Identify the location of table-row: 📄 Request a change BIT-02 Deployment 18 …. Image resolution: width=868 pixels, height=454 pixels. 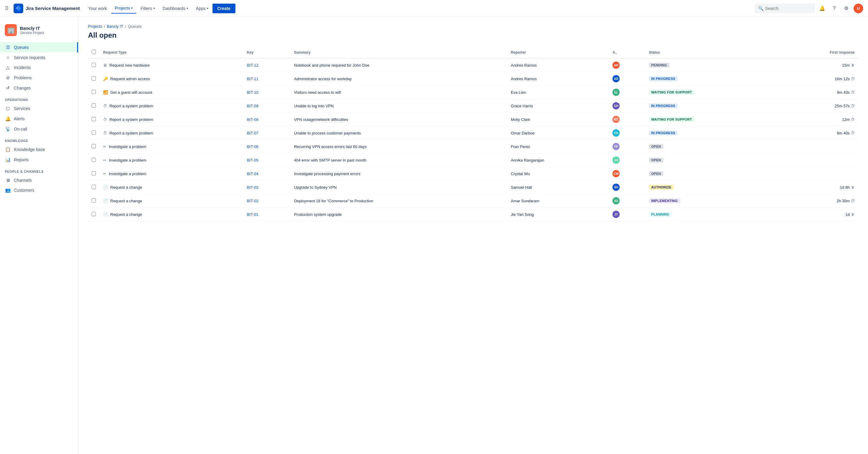
(473, 201).